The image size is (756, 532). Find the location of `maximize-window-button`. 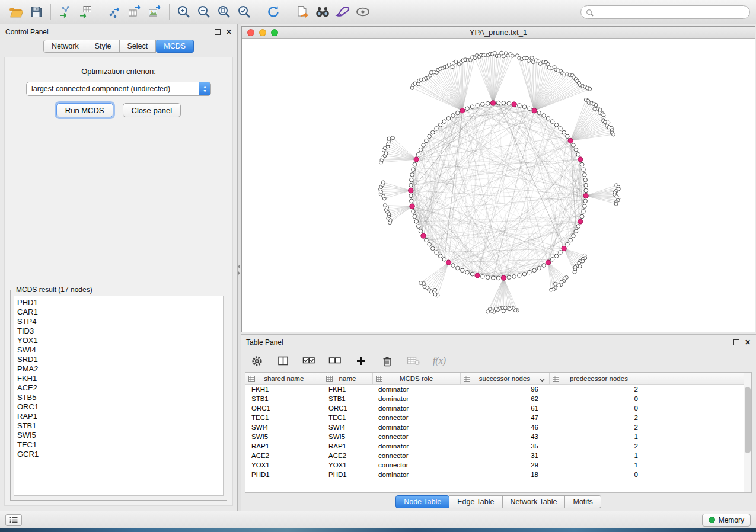

maximize-window-button is located at coordinates (275, 33).